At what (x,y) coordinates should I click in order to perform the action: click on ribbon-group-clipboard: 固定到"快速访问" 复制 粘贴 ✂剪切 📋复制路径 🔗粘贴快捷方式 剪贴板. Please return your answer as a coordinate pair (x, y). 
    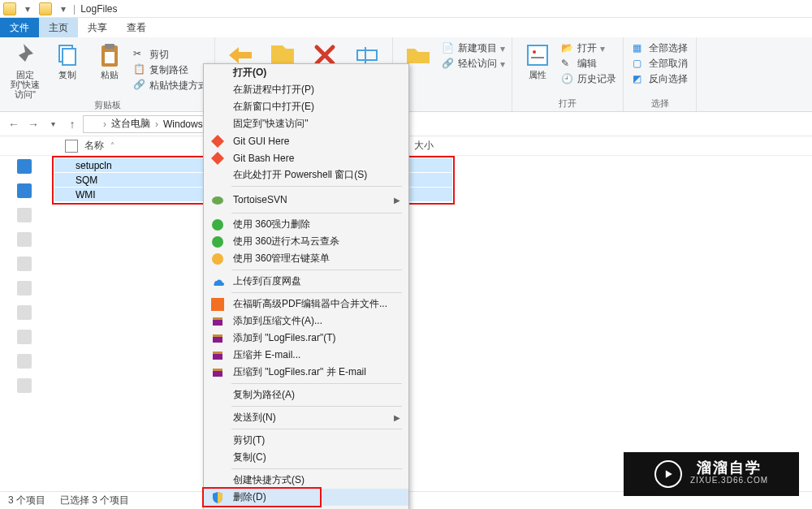
    Looking at the image, I should click on (107, 75).